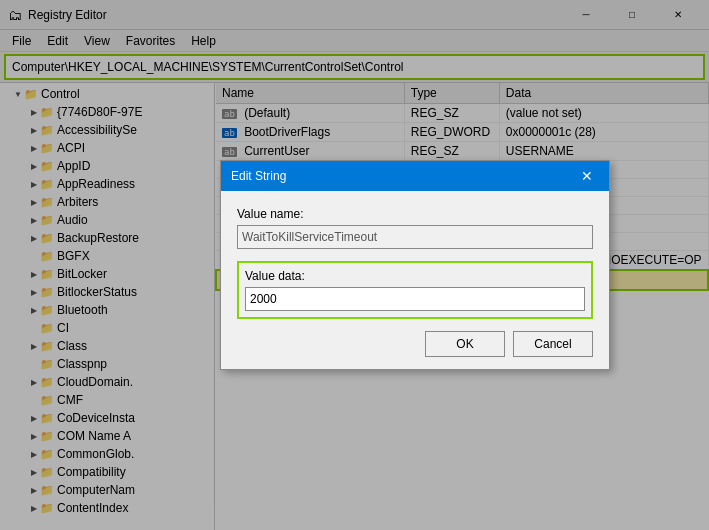 Image resolution: width=709 pixels, height=530 pixels. What do you see at coordinates (415, 214) in the screenshot?
I see `value-name-label: Value name:` at bounding box center [415, 214].